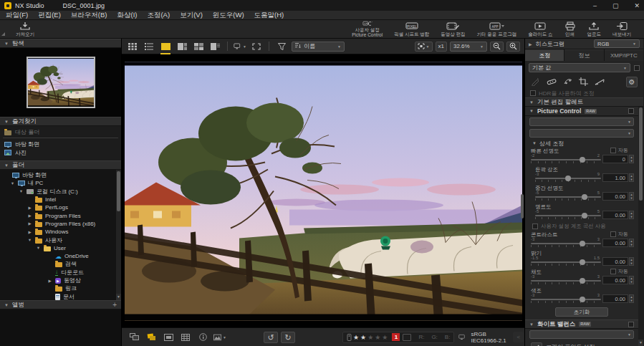  Describe the element at coordinates (60, 215) in the screenshot. I see `tree-item-program-files: ▶Program Files` at that location.